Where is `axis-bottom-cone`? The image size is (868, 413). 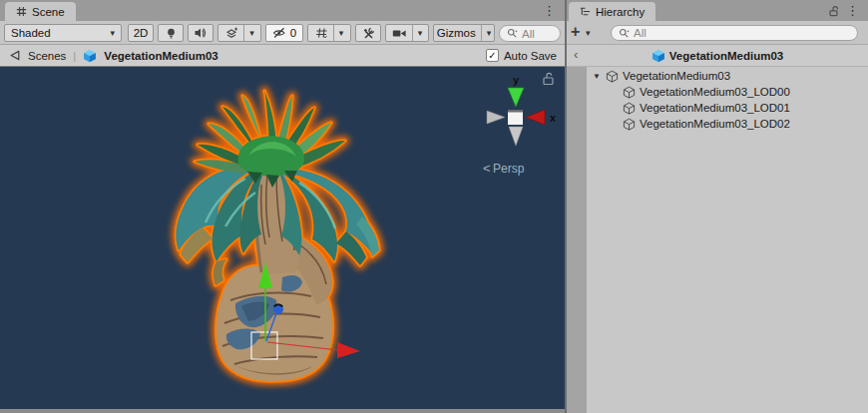 axis-bottom-cone is located at coordinates (516, 136).